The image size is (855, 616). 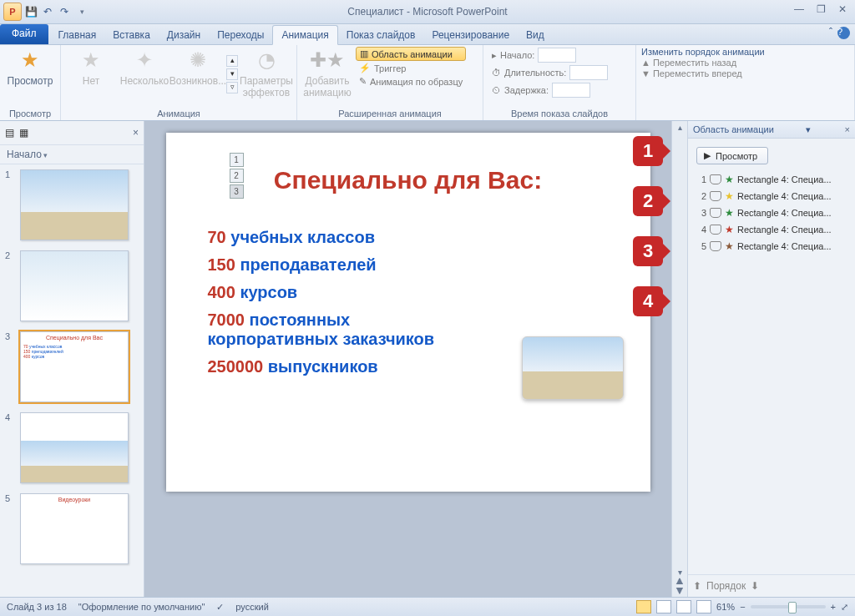 I want to click on section-header: Начало, so click(x=27, y=154).